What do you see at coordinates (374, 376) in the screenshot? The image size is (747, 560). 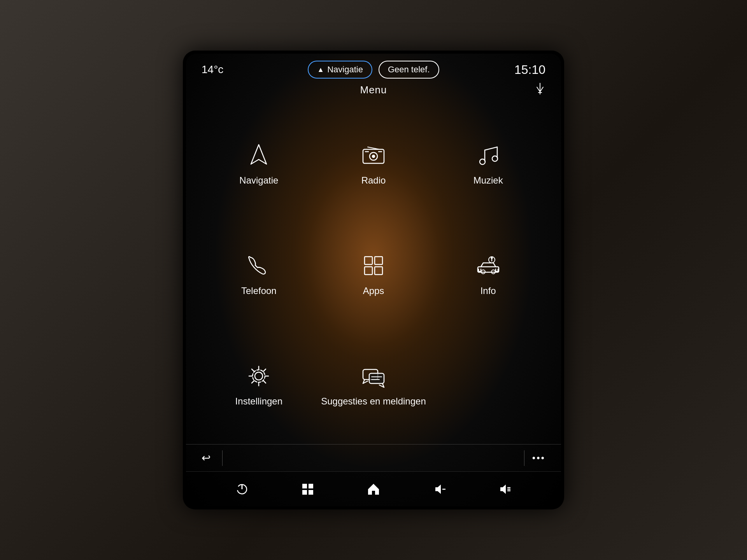 I see `suggestions-icon` at bounding box center [374, 376].